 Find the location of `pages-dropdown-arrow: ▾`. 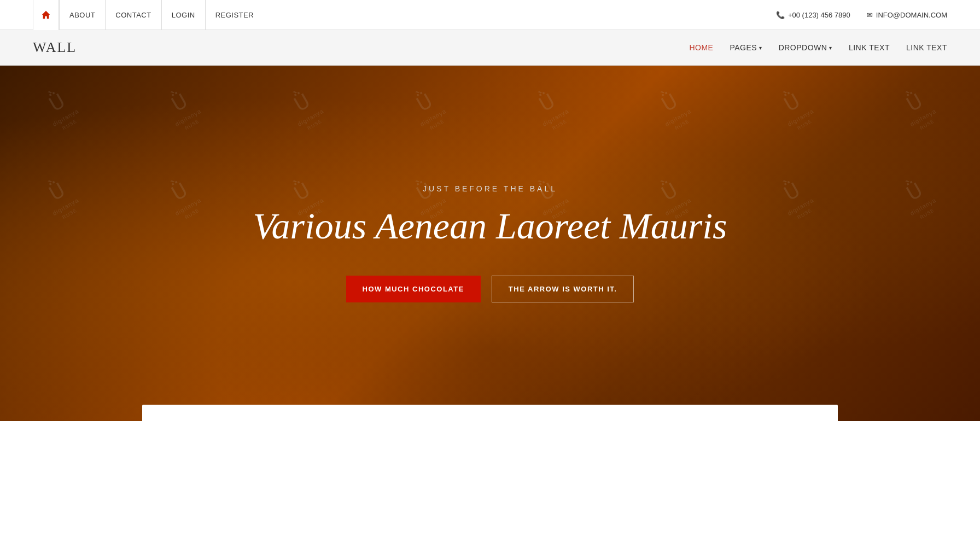

pages-dropdown-arrow: ▾ is located at coordinates (761, 48).